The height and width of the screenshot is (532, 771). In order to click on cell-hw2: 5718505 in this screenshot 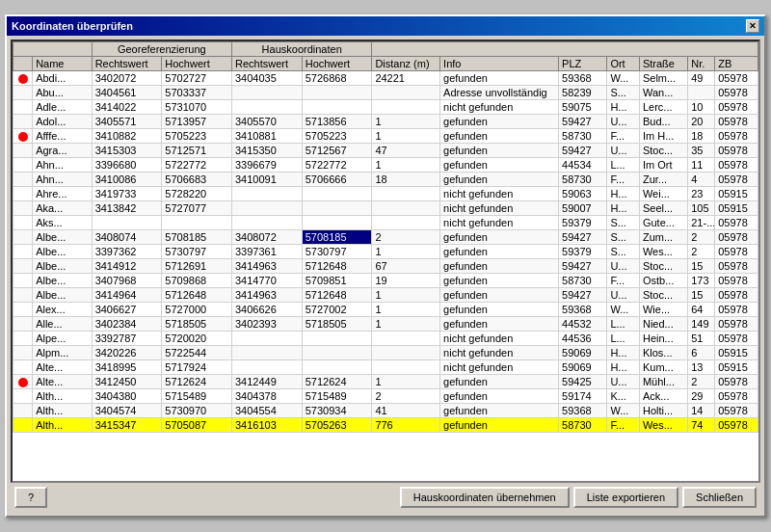, I will do `click(337, 324)`.